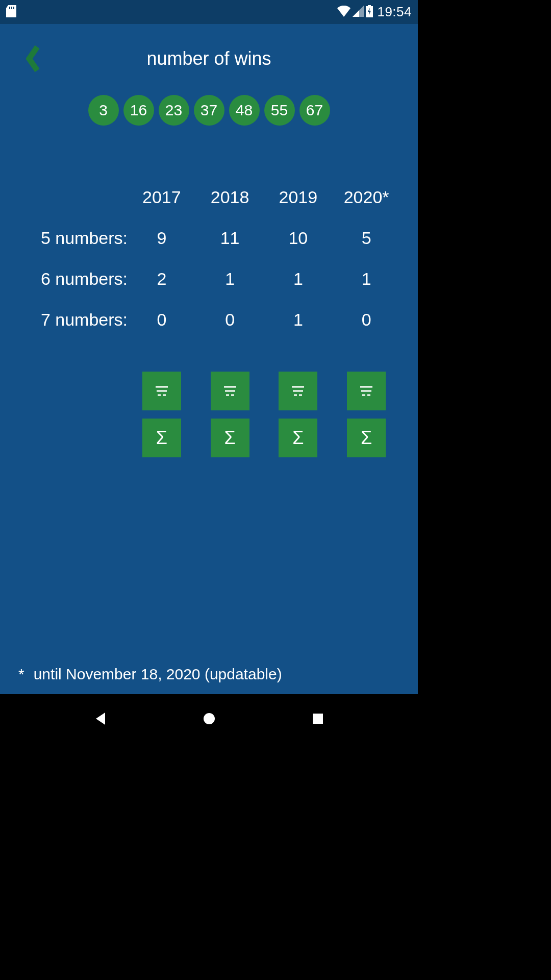 The width and height of the screenshot is (551, 980). Describe the element at coordinates (162, 238) in the screenshot. I see `cell: 9` at that location.